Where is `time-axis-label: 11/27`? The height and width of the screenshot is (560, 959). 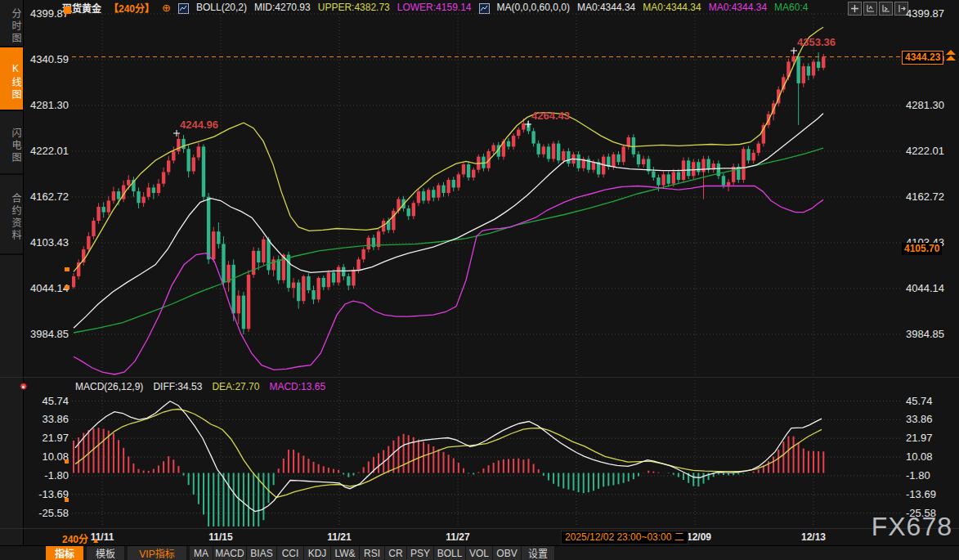 time-axis-label: 11/27 is located at coordinates (458, 537).